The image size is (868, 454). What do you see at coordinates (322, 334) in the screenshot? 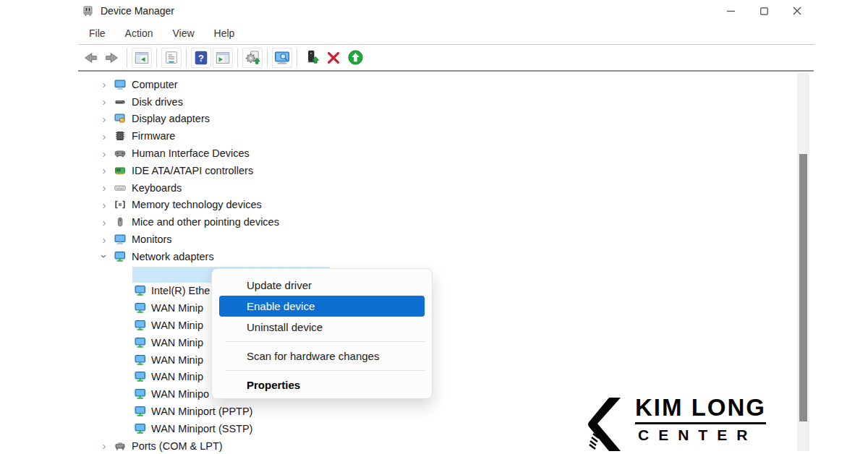
I see `context-menu: Update driver Enable device Uninstall de…` at bounding box center [322, 334].